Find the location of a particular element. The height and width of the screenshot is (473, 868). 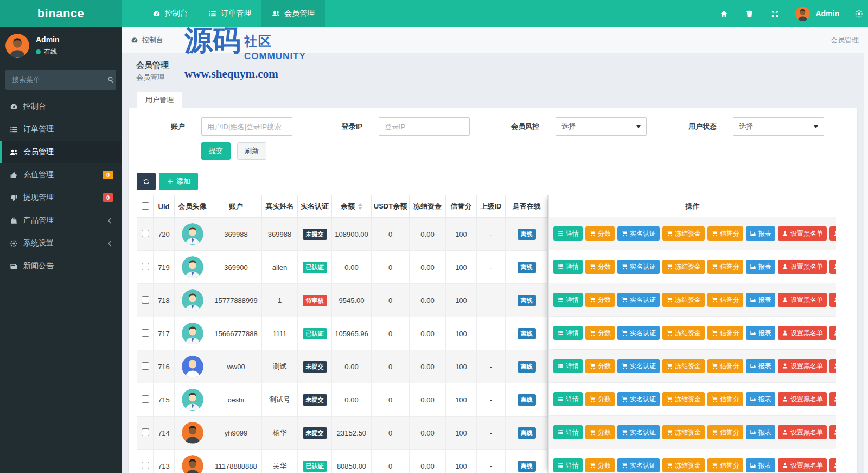

sidebar-item-members: 会员管理 is located at coordinates (61, 152).